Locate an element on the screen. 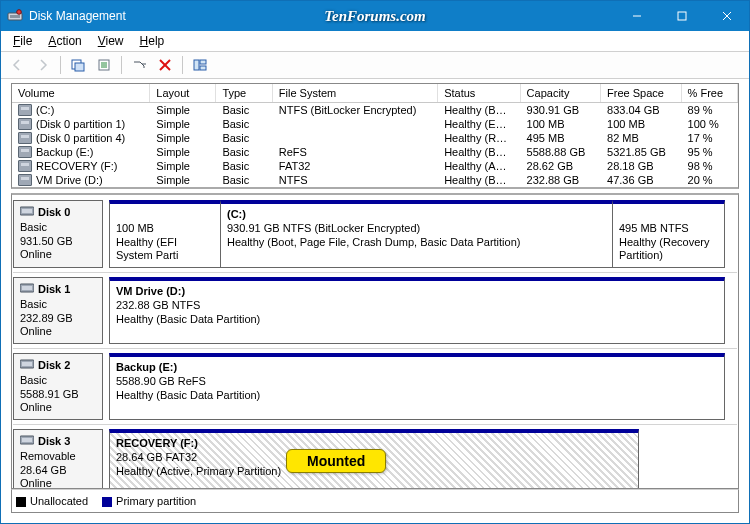 This screenshot has height=524, width=750. disk-label: Disk 3Removable28.64 GBOnline is located at coordinates (58, 459).